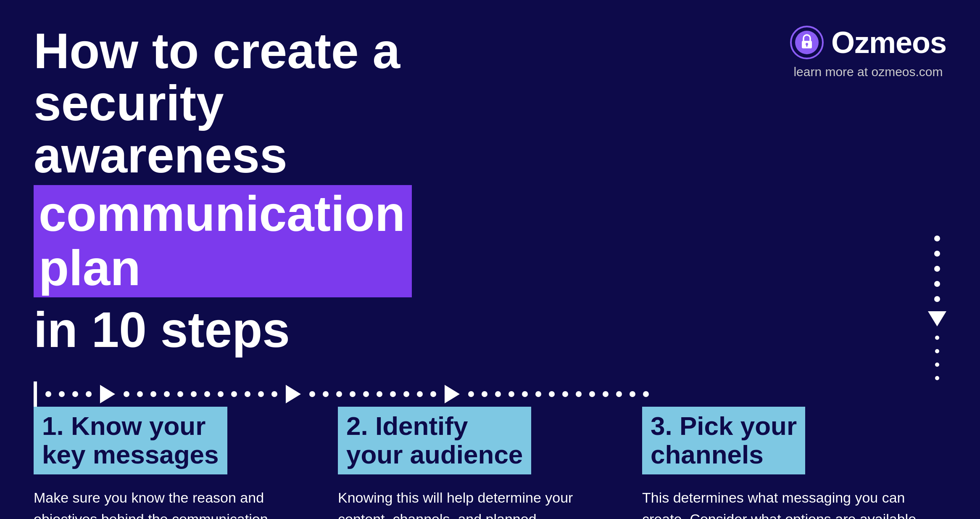 This screenshot has width=980, height=519. What do you see at coordinates (477, 503) in the screenshot?
I see `step-2-description: Knowing this will help determine your co…` at bounding box center [477, 503].